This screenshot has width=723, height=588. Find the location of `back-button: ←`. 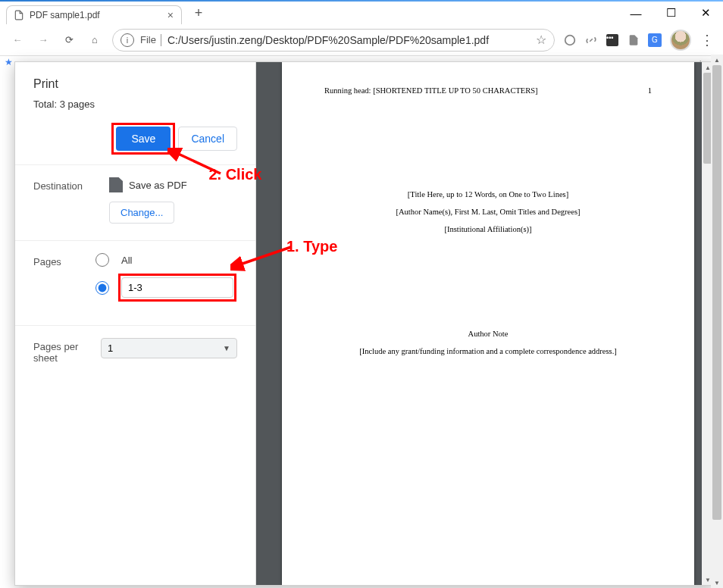

back-button: ← is located at coordinates (17, 40).